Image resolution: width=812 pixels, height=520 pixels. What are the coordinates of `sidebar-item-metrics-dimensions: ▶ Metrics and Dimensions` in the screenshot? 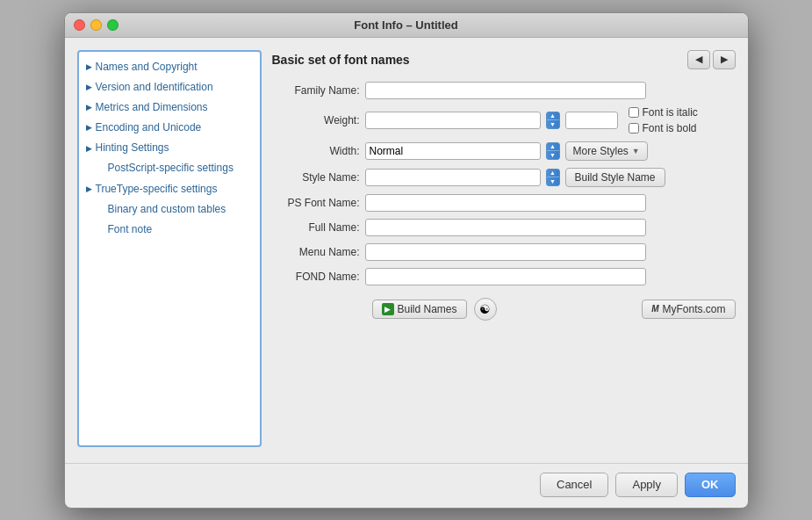 It's located at (169, 107).